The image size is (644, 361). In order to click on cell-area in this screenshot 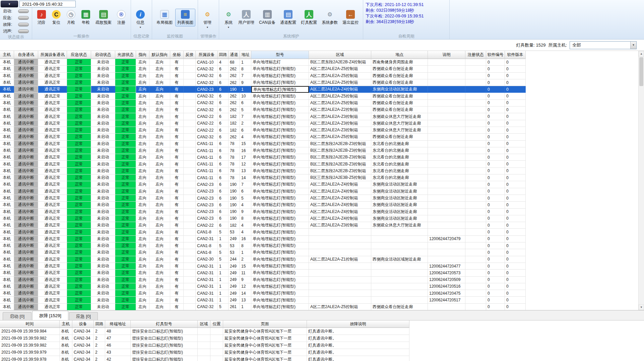, I will do `click(204, 352)`.